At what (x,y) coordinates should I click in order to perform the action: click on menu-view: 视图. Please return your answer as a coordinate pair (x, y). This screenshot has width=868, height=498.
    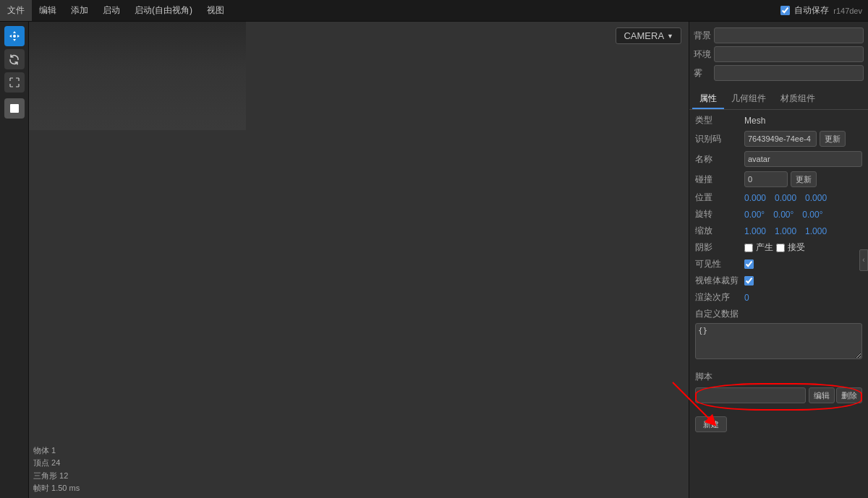
    Looking at the image, I should click on (216, 10).